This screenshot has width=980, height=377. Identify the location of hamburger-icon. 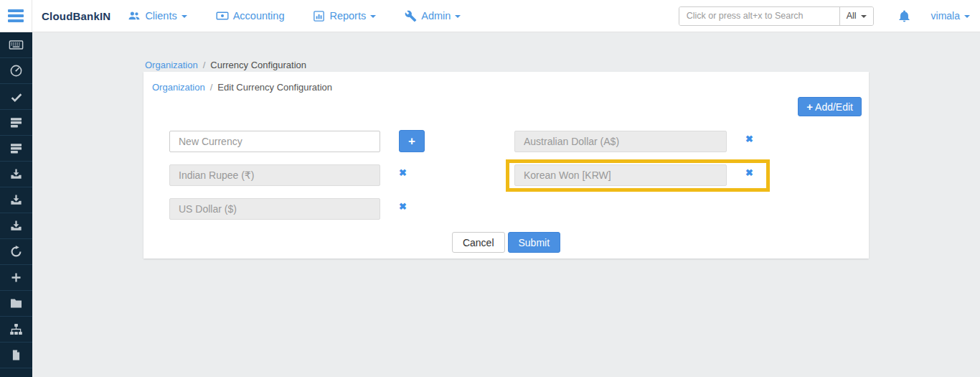
(16, 11).